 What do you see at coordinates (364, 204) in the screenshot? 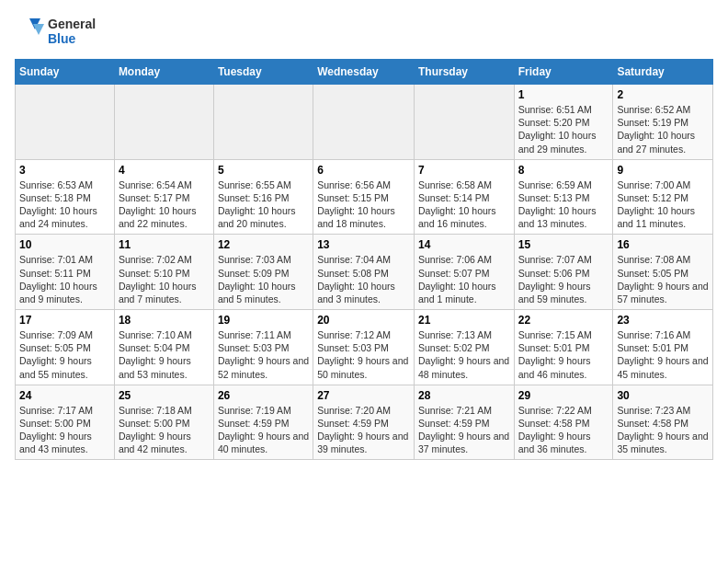
I see `day-info: Sunrise: 6:56 AM Sunset: 5:15 PM Dayligh…` at bounding box center [364, 204].